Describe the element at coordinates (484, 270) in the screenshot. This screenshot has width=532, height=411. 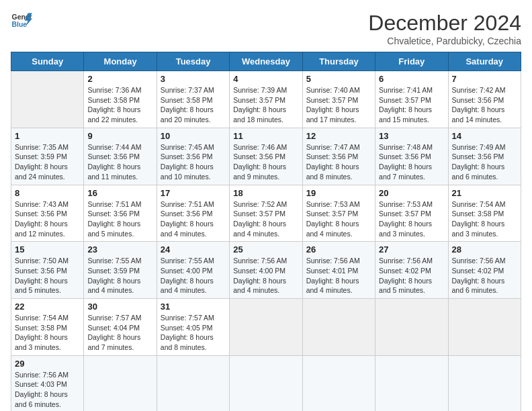
I see `table-row: 28Sunrise: 7:56 AMSunset: 4:02 PMDayligh…` at that location.